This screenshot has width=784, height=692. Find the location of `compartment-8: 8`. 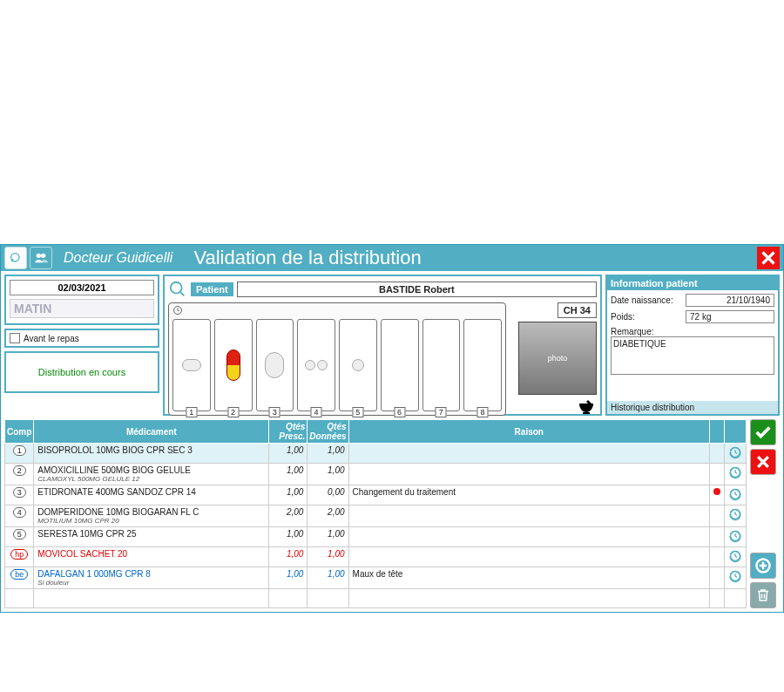

compartment-8: 8 is located at coordinates (483, 365).